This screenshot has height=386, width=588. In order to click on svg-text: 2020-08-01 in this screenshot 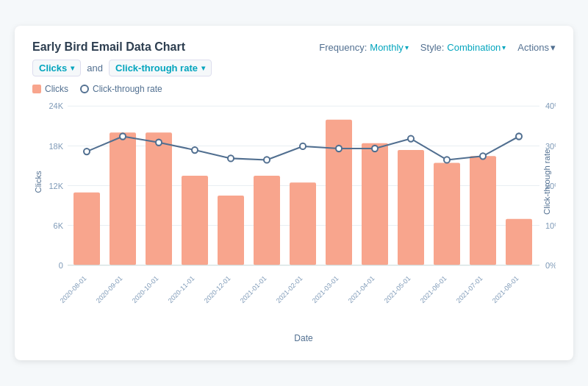, I will do `click(74, 290)`.